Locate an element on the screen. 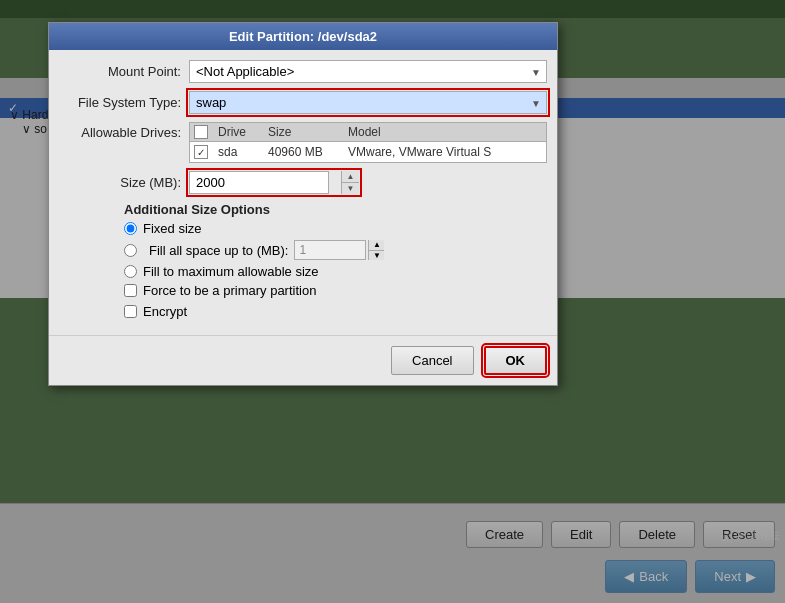 Image resolution: width=785 pixels, height=603 pixels. fill-up-spin-up: ▲ is located at coordinates (376, 246).